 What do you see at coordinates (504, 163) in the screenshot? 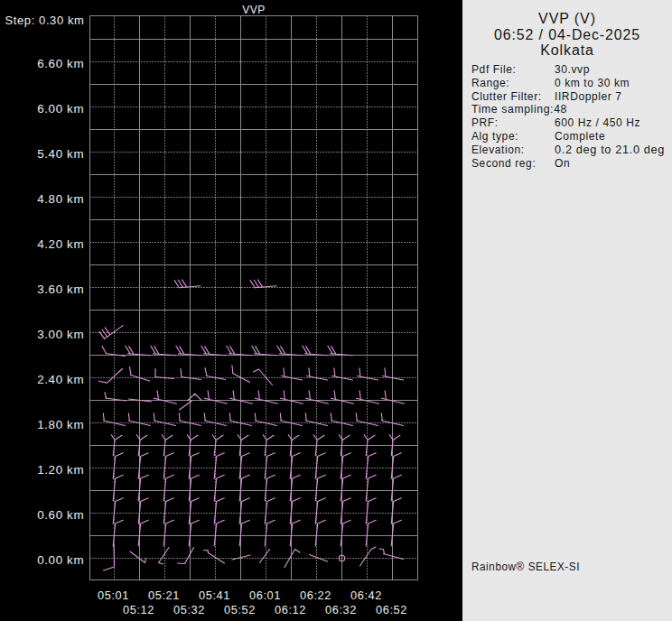
I see `svg-text: Second reg:` at bounding box center [504, 163].